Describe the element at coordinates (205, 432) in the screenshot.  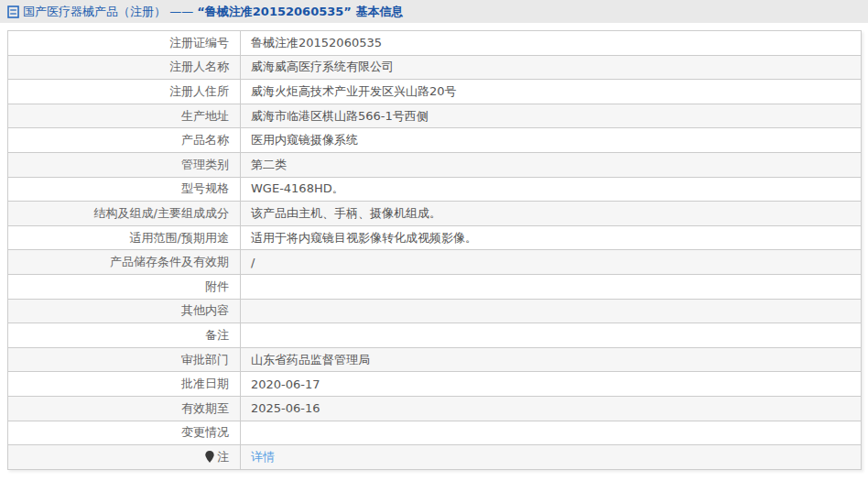
I see `row-label-text: 变更情况` at that location.